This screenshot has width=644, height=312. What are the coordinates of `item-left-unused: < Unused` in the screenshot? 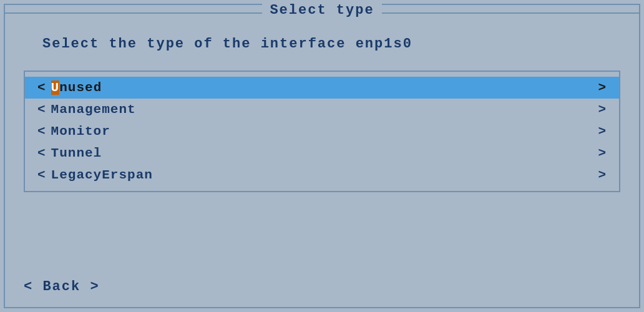 It's located at (70, 87).